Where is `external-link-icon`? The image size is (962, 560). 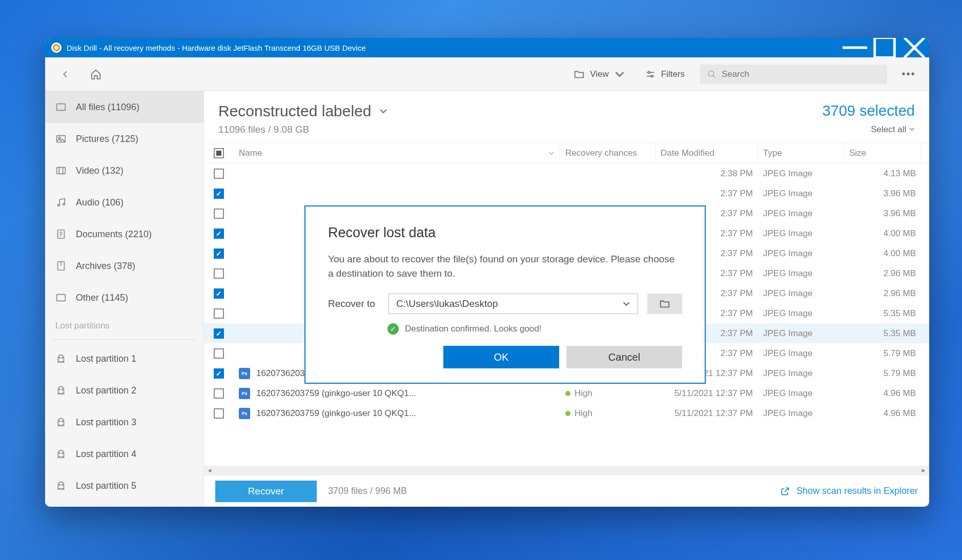
external-link-icon is located at coordinates (785, 491).